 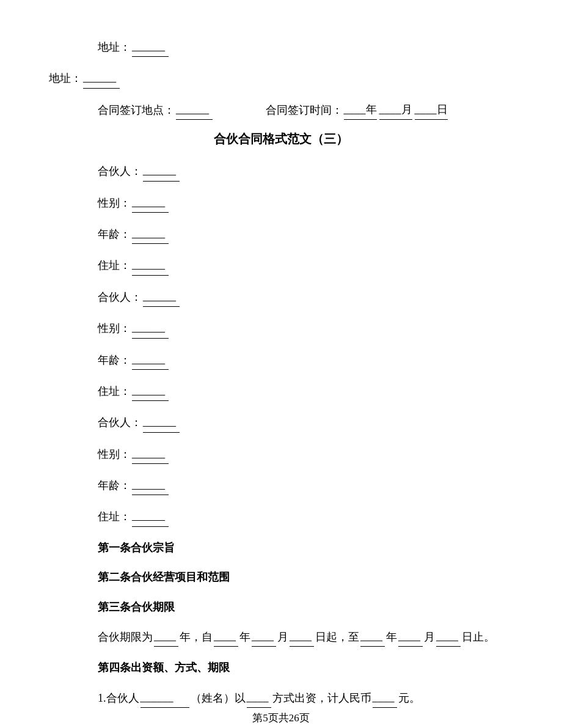 I want to click on partner1-age: 年龄：______, so click(x=281, y=233).